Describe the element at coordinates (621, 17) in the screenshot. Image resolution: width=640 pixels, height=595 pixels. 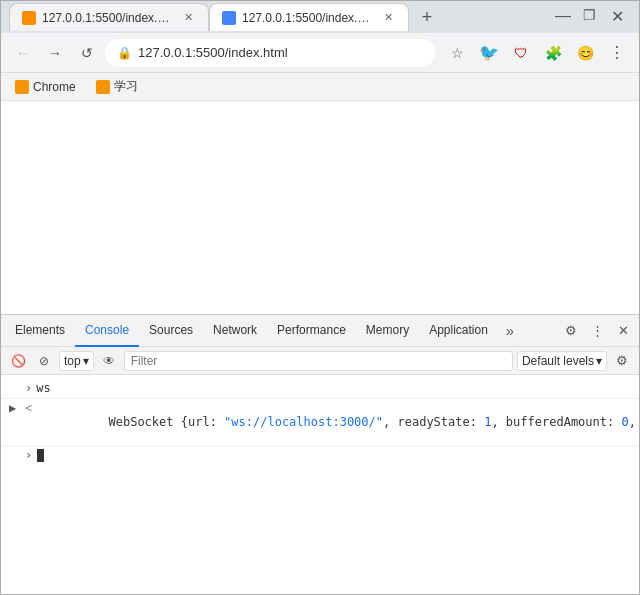
I see `close-button: ✕` at that location.